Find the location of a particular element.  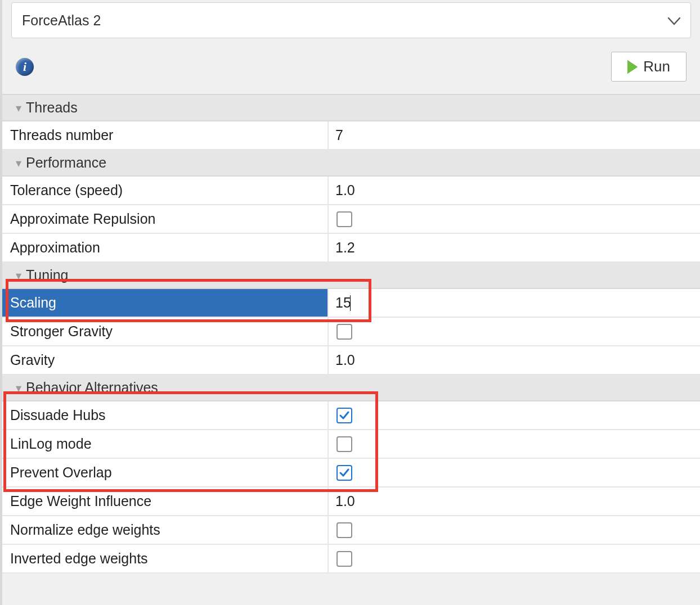

section-header-tuning: ▾ Tuning is located at coordinates (351, 276).